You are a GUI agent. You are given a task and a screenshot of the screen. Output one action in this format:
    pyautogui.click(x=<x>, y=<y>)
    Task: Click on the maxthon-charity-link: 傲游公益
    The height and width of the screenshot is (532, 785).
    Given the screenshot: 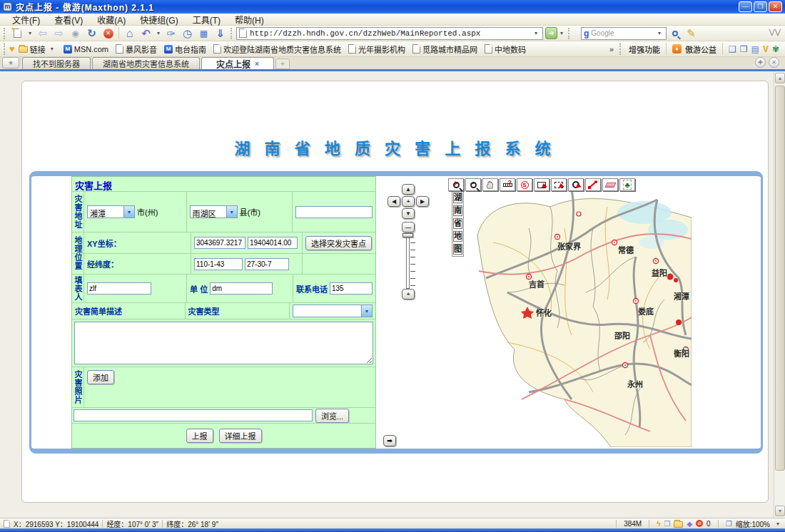 What is the action you would take?
    pyautogui.click(x=701, y=49)
    